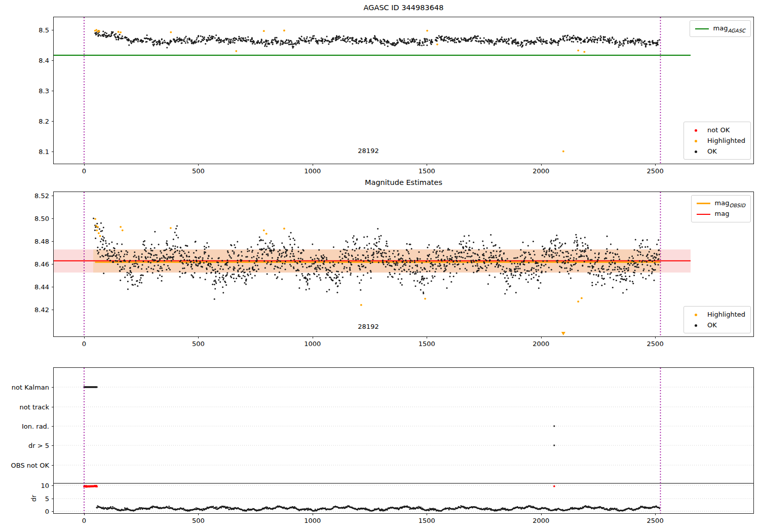 This screenshot has height=532, width=760. I want to click on flag-row-label: dr > 5, so click(39, 446).